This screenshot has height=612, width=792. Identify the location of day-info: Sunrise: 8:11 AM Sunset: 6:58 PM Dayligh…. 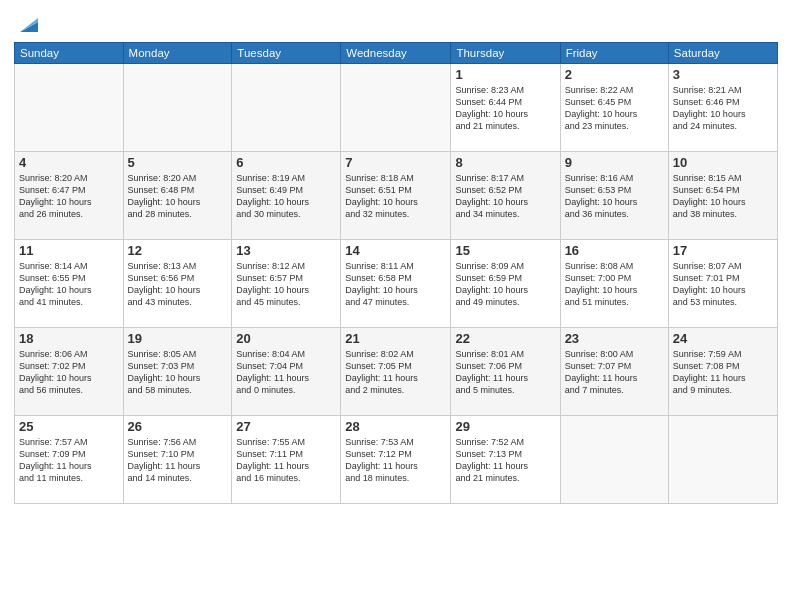
(396, 284).